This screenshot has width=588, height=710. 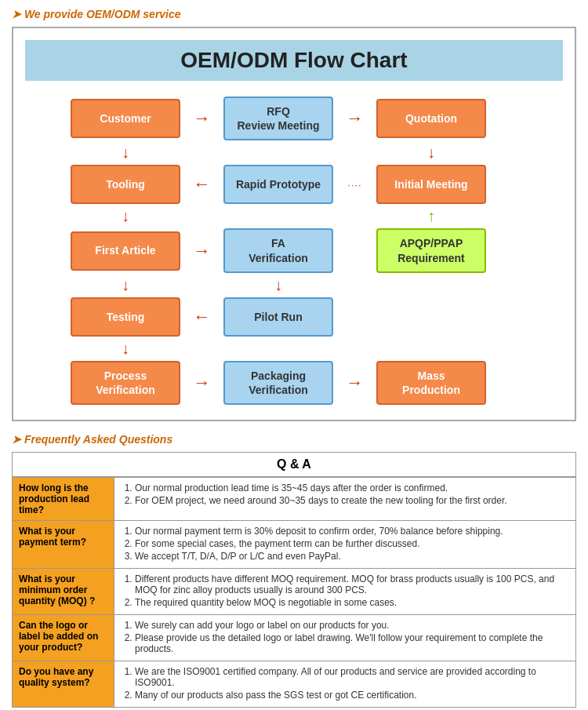 I want to click on initial-meeting-cell: Initial Meeting, so click(x=431, y=184).